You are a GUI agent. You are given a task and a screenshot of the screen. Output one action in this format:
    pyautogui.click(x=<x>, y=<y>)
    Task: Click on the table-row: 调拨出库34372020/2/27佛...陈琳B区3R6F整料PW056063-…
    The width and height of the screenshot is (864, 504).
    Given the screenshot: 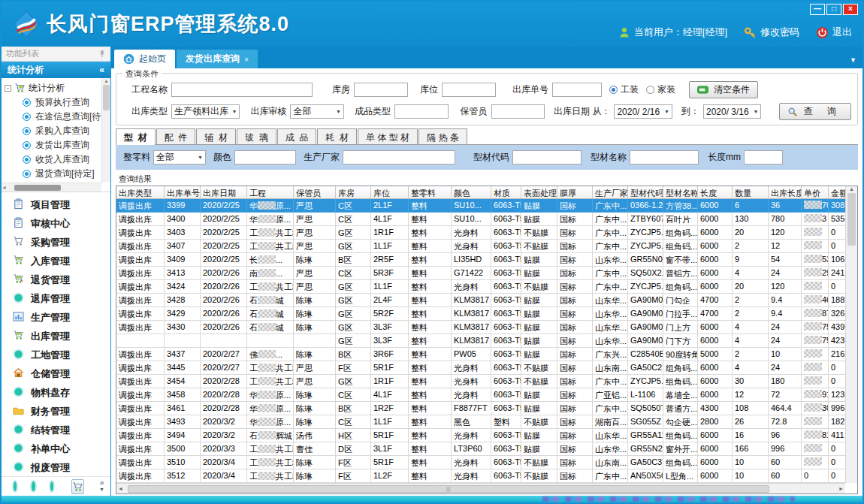 What is the action you would take?
    pyautogui.click(x=487, y=355)
    